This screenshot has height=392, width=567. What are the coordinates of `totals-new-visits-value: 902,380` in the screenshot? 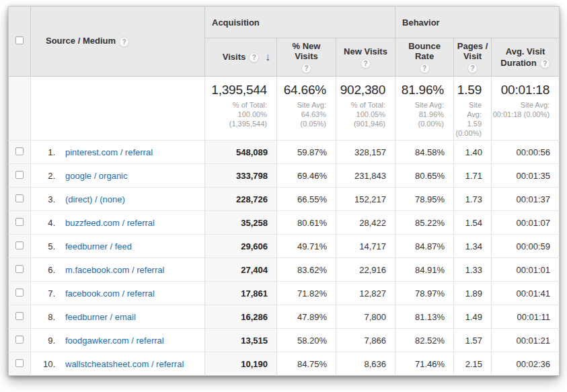 It's located at (366, 90).